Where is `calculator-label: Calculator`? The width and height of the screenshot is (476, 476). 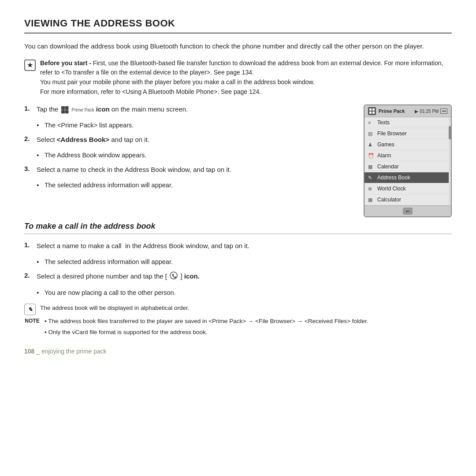
calculator-label: Calculator is located at coordinates (389, 200).